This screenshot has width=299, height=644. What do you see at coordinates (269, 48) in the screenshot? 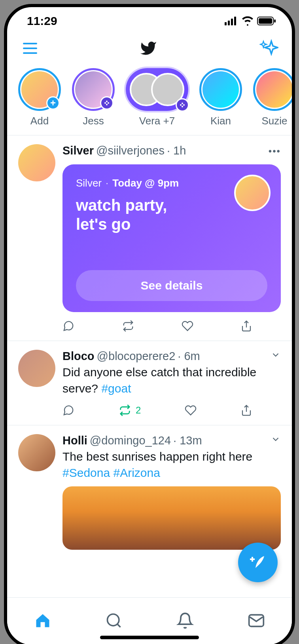
I see `sparkle-button` at bounding box center [269, 48].